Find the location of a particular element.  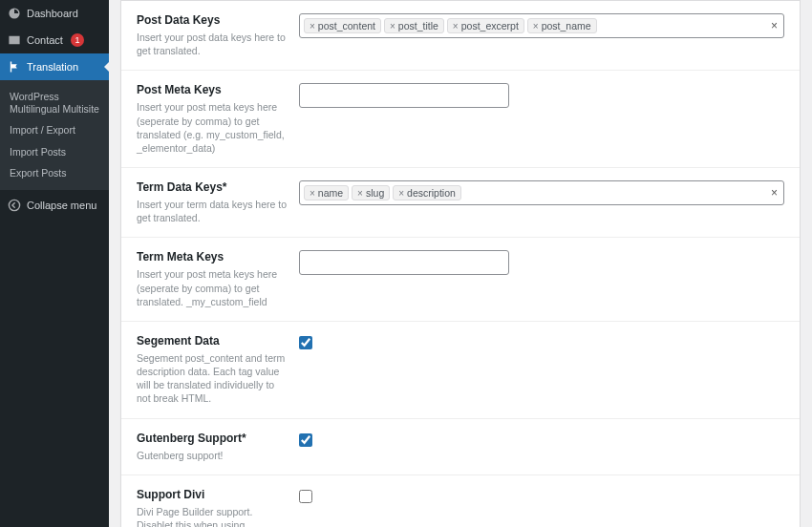

field-desc: Segement post_content and term descripti… is located at coordinates (212, 378).